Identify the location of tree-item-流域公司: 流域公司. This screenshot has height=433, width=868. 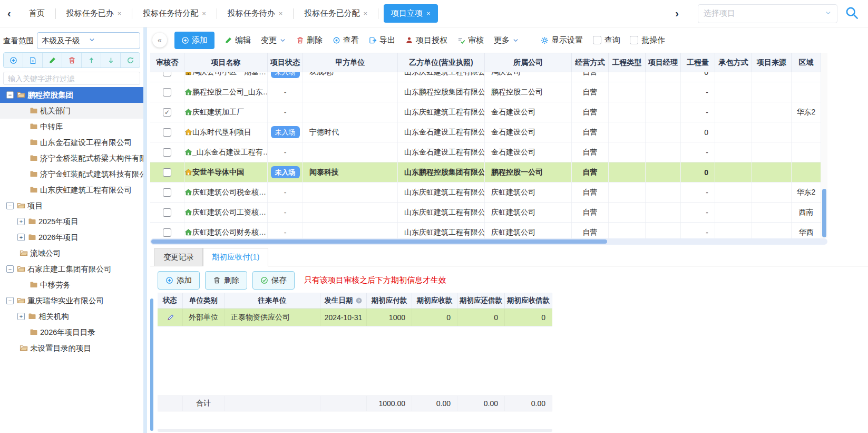
(72, 253).